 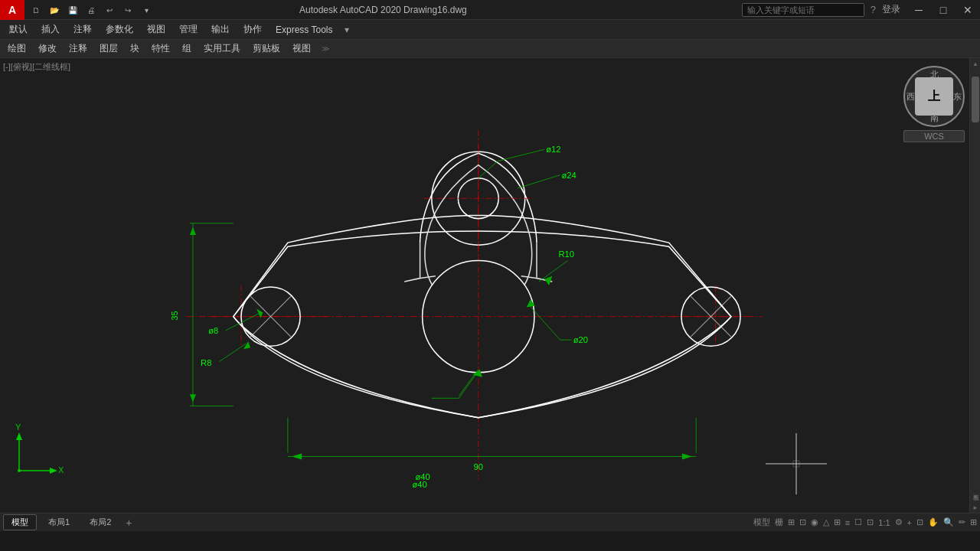 What do you see at coordinates (934, 96) in the screenshot?
I see `compass-circle: 北 南 西 东 上` at bounding box center [934, 96].